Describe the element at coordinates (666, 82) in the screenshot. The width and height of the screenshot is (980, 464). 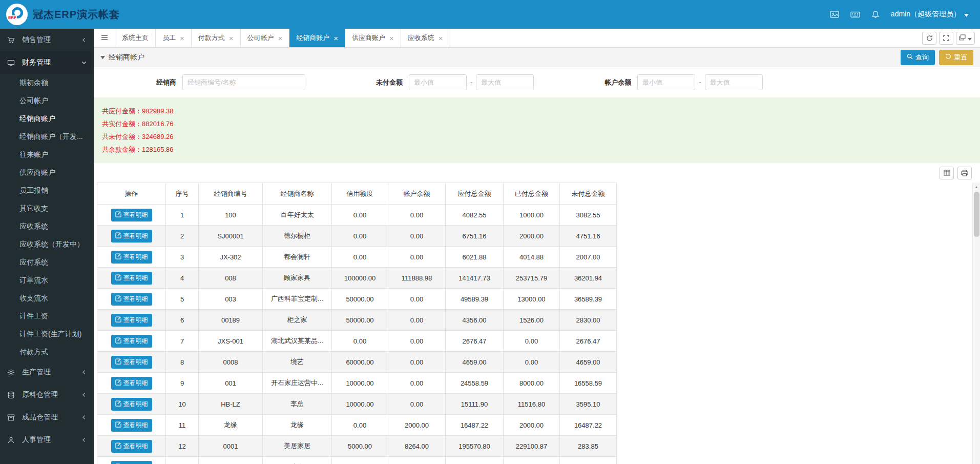
I see `balance-min-input` at that location.